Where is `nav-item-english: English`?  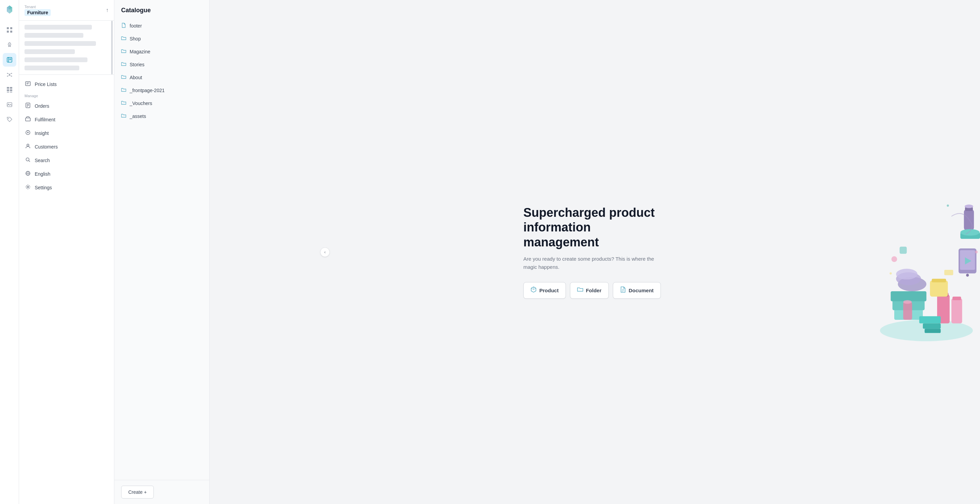
nav-item-english: English is located at coordinates (67, 174).